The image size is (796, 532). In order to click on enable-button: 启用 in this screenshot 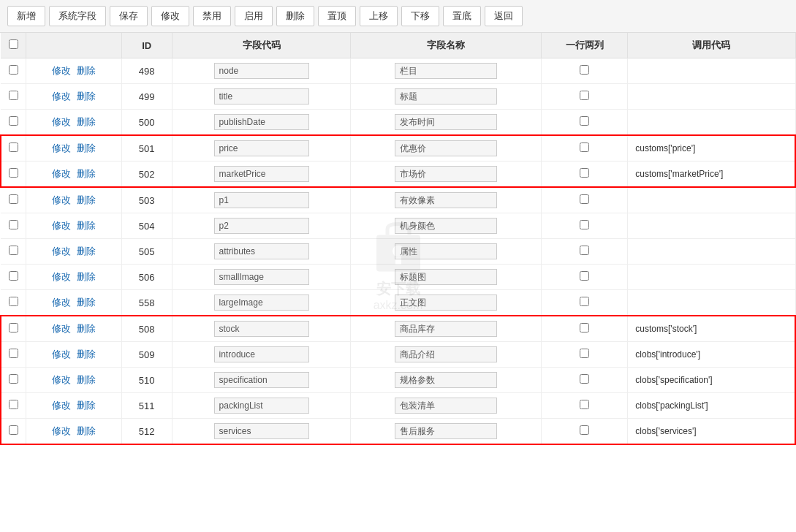, I will do `click(254, 16)`.